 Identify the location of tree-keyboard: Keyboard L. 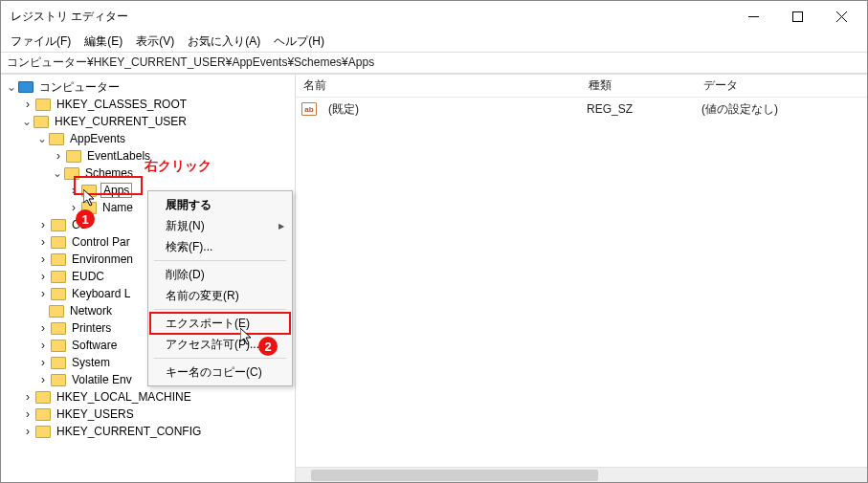
(101, 294).